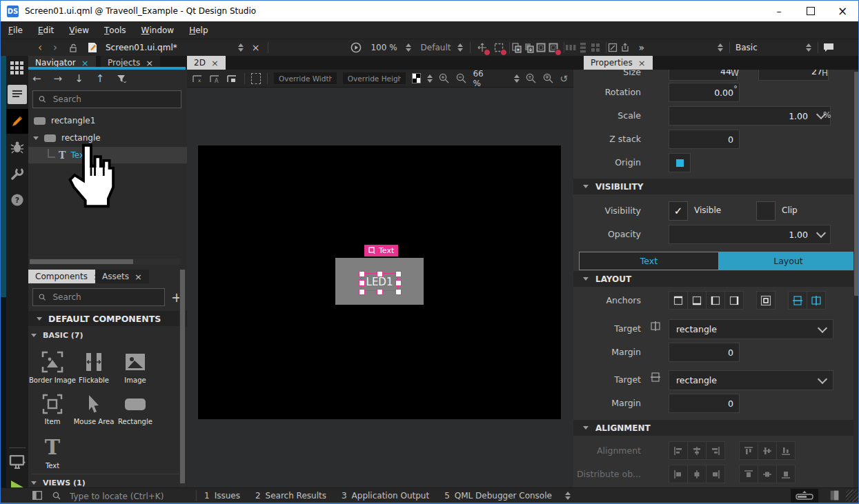  What do you see at coordinates (385, 496) in the screenshot?
I see `pane-application-output: 3Application Output` at bounding box center [385, 496].